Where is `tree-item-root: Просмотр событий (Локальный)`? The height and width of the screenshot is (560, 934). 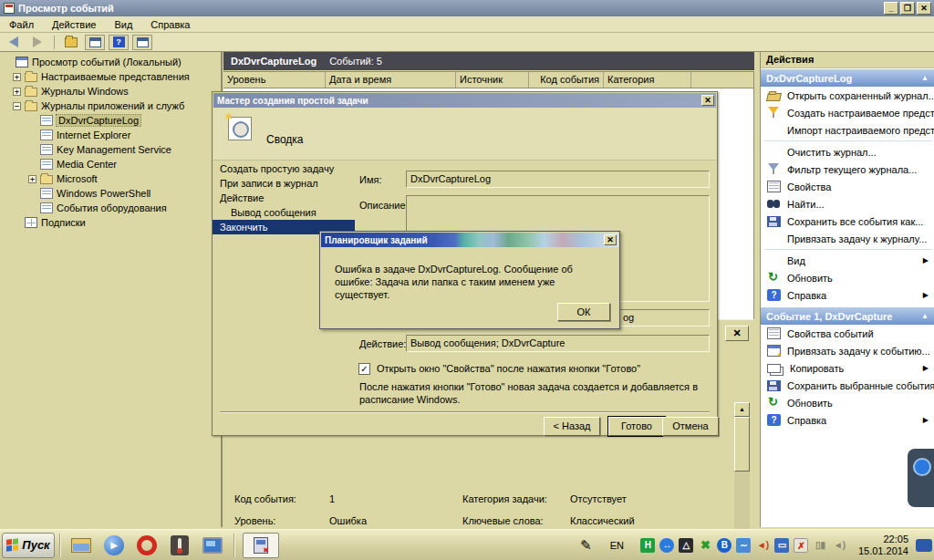
tree-item-root: Просмотр событий (Локальный) is located at coordinates (110, 62).